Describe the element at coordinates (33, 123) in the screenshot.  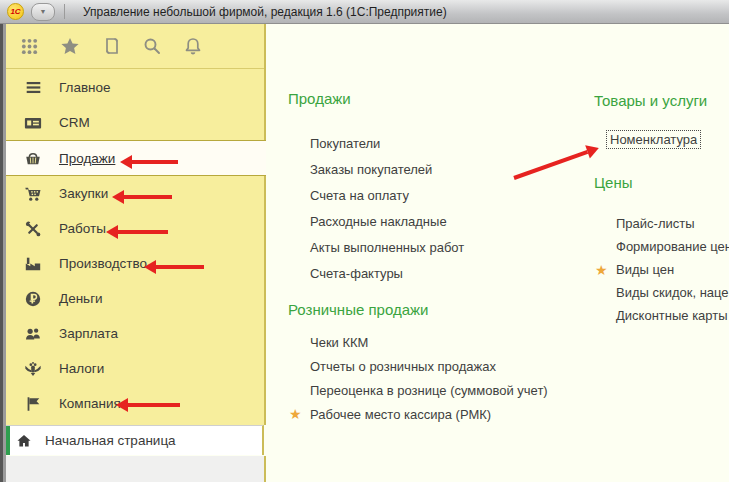
I see `crm-card-icon` at that location.